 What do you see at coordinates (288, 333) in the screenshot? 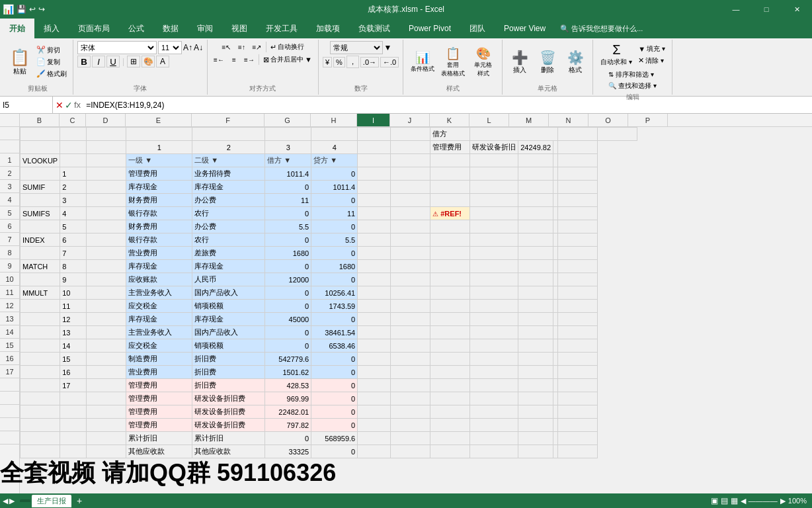
I see `cell-G16: 0` at bounding box center [288, 333].